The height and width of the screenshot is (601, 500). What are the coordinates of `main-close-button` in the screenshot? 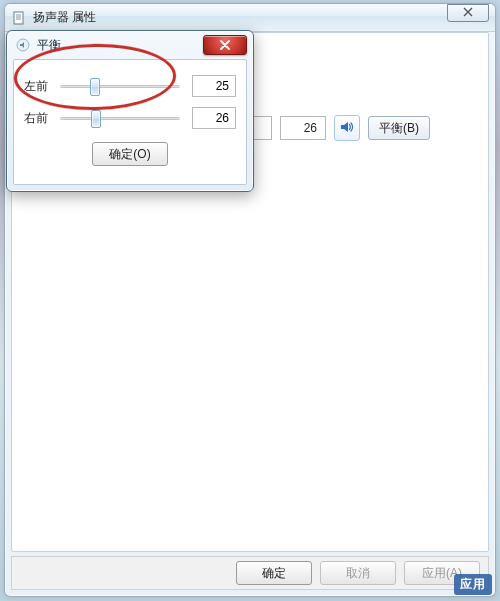 It's located at (468, 13).